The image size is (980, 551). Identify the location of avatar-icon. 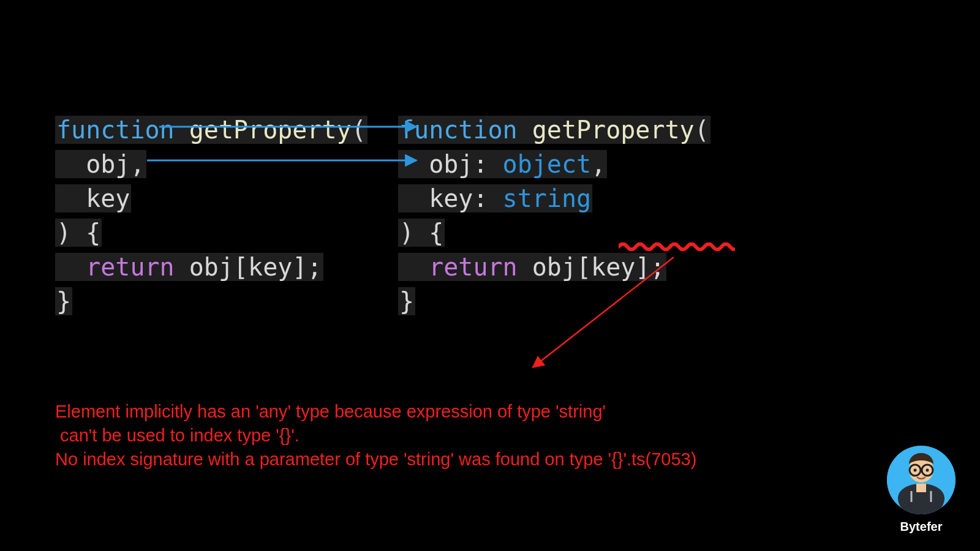
(921, 480).